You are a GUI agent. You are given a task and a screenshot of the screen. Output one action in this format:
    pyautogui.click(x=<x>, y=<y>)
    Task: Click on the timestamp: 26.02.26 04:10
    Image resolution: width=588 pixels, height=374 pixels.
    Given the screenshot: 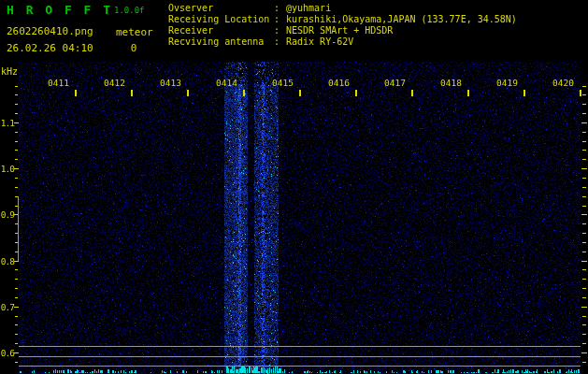 What is the action you would take?
    pyautogui.click(x=50, y=49)
    